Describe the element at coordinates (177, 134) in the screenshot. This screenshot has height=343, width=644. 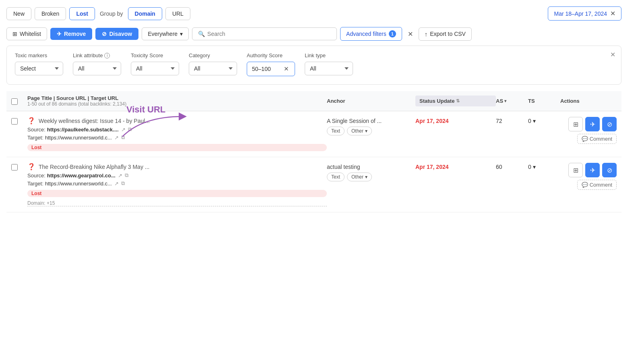
I see `row1-main: ❓ Weekly wellness digest: Issue 14 - by …` at that location.